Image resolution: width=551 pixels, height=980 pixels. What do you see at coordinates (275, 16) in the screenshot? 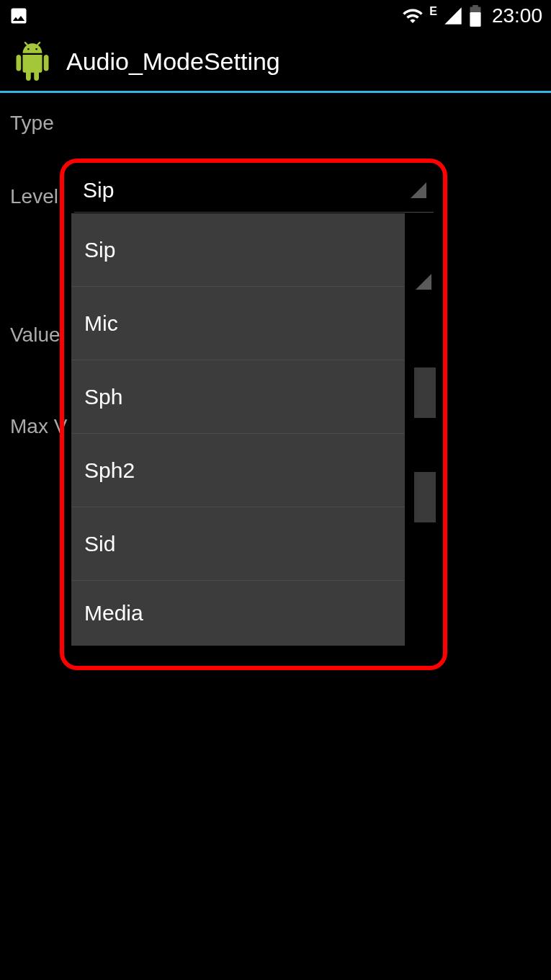
I see `status-bar: E 23:00` at bounding box center [275, 16].